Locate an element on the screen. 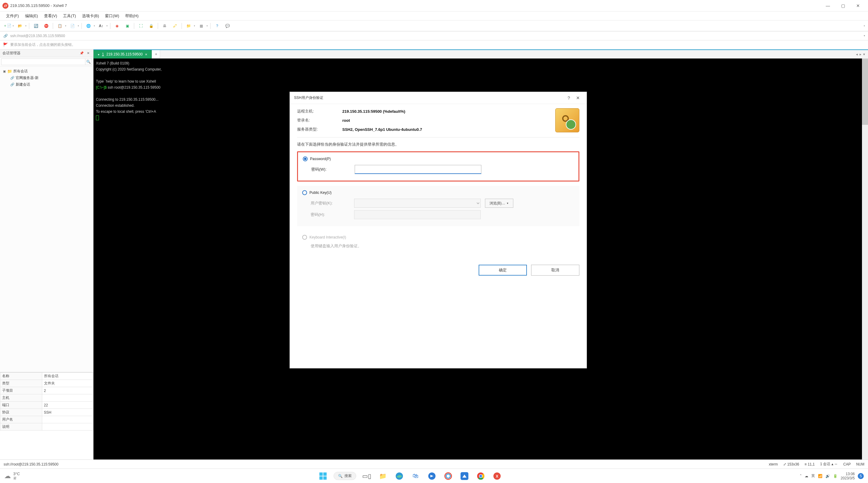 The width and height of the screenshot is (868, 483). tray-chevron-icon: ˄ is located at coordinates (801, 476).